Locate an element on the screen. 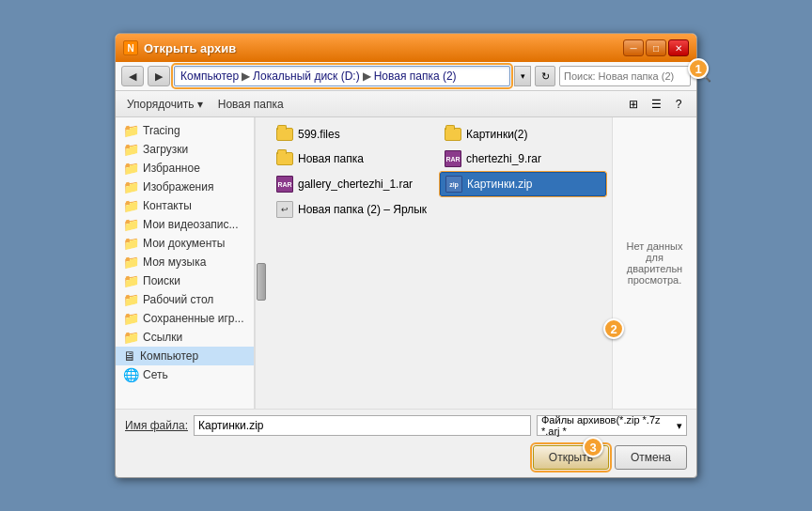  new-folder-label: Новая папка is located at coordinates (251, 104).